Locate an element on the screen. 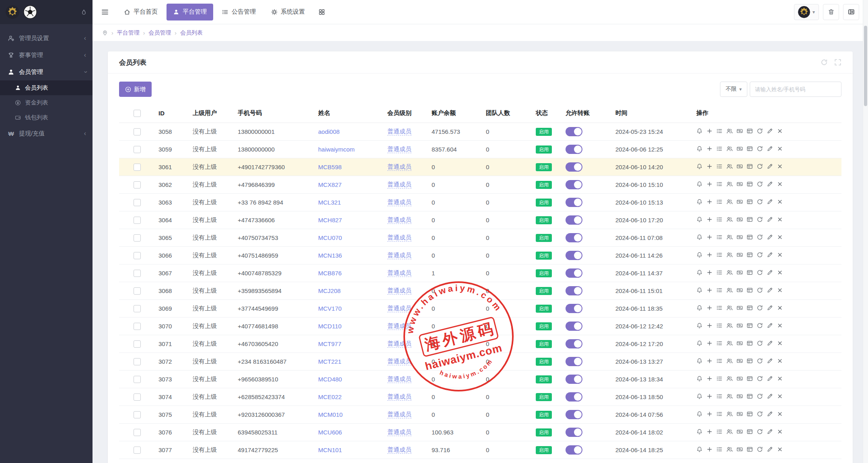 Image resolution: width=868 pixels, height=463 pixels. search-input is located at coordinates (796, 89).